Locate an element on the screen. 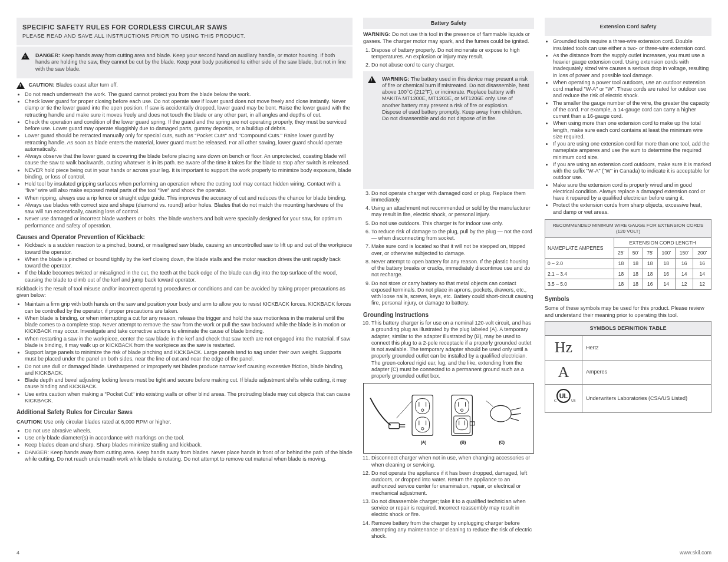 The height and width of the screenshot is (562, 728). caution-line: CAUTION: Blades coast after turn off. is located at coordinates (185, 85).